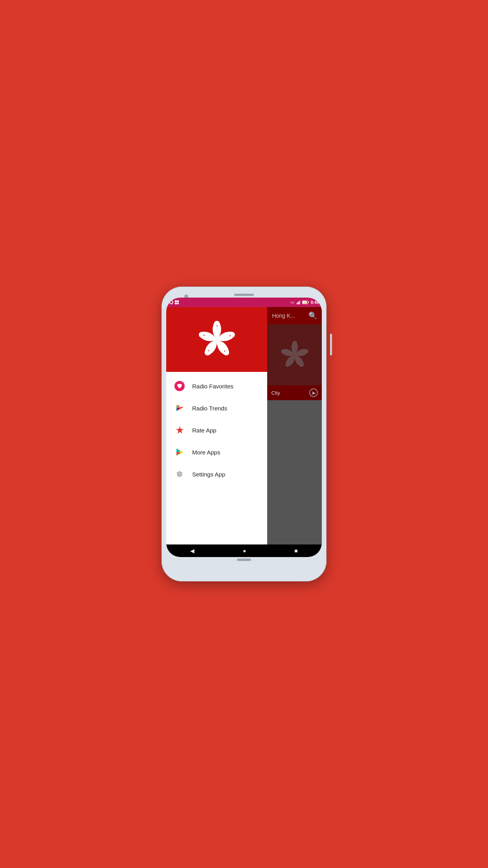 This screenshot has width=488, height=868. Describe the element at coordinates (244, 551) in the screenshot. I see `bottom-navigation: ◀ ● ■` at that location.